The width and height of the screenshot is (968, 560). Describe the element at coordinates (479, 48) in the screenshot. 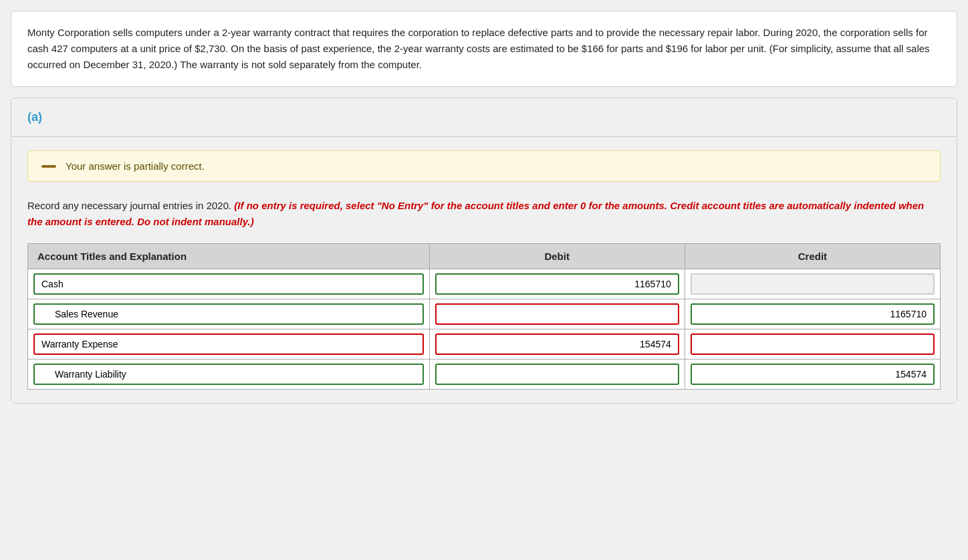

I see `problem-text: Monty Corporation sells computers under …` at that location.